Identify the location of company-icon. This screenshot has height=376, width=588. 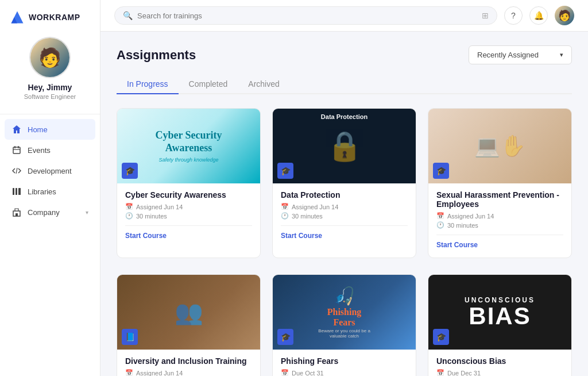
(17, 212).